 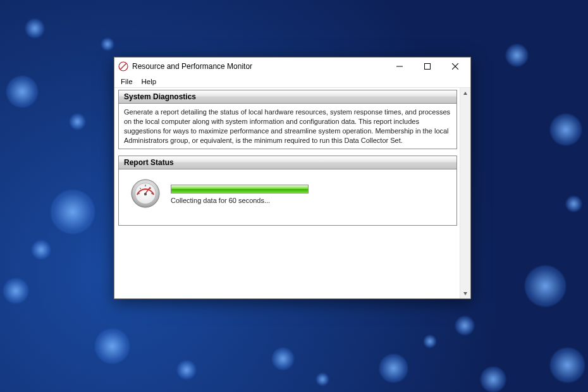 I want to click on scroll-up-button, so click(x=465, y=94).